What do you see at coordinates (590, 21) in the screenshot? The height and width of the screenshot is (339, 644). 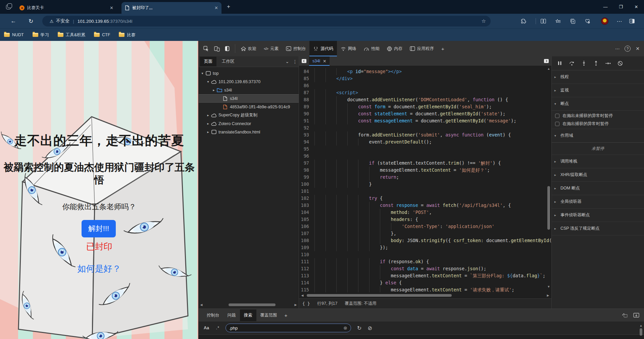 I see `browser-essentials-icon` at bounding box center [590, 21].